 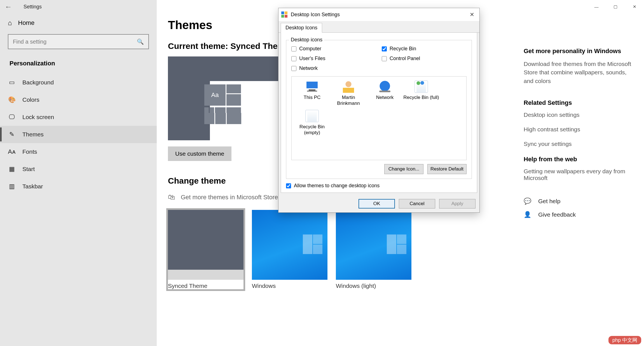 I want to click on icon-label: Recycle Bin (empty), so click(x=312, y=130).